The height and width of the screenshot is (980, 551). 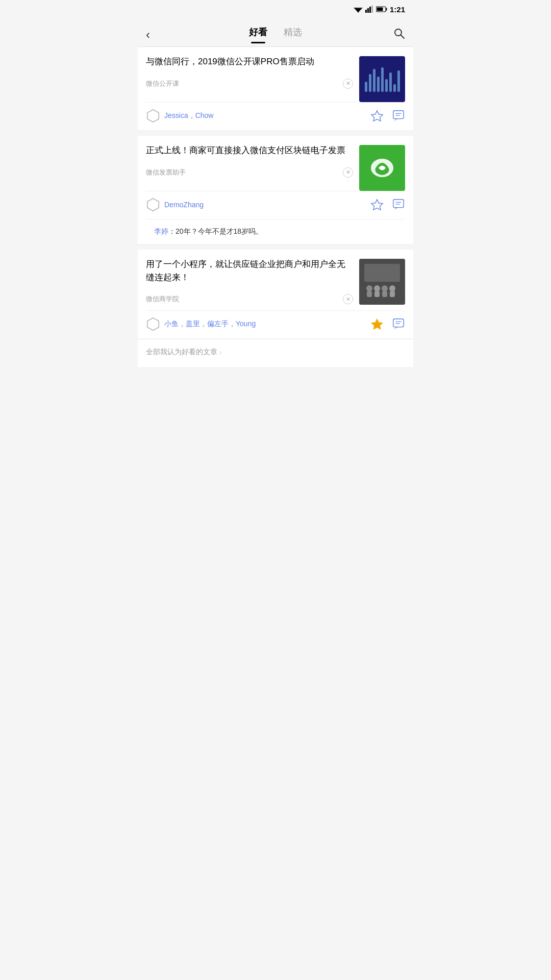 What do you see at coordinates (249, 271) in the screenshot?
I see `article-3-title: 用了一个小程序，就让供应链企业把商户和用户全无缝连起来！` at bounding box center [249, 271].